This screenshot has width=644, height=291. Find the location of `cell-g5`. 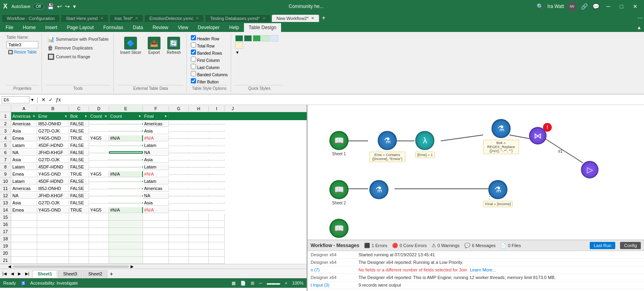

cell-g5 is located at coordinates (179, 145).